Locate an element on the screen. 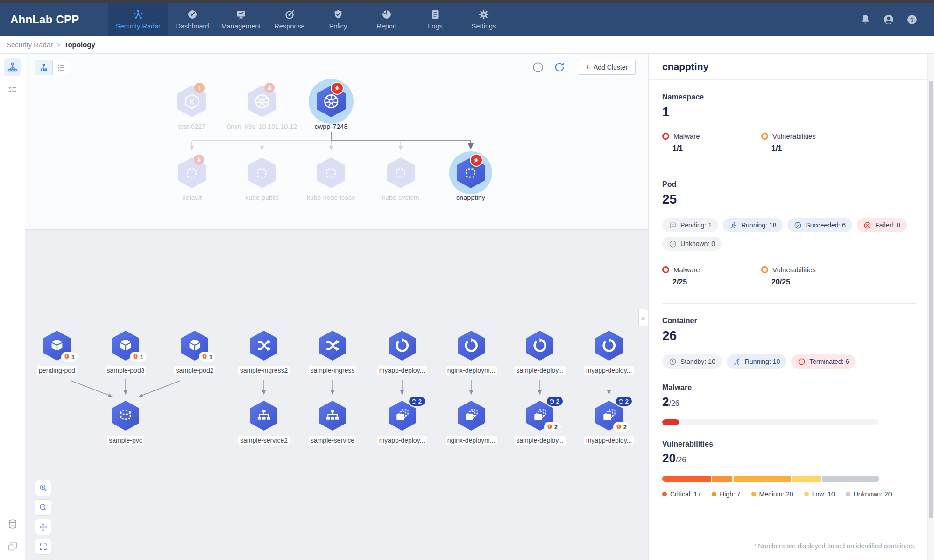  zoom-in-button is located at coordinates (43, 488).